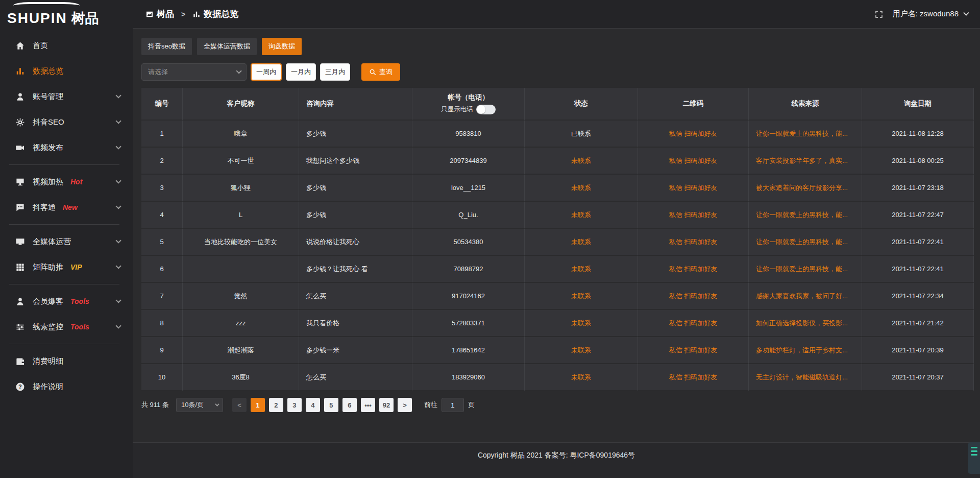 Image resolution: width=980 pixels, height=478 pixels. Describe the element at coordinates (557, 72) in the screenshot. I see `filter-bar: 请选择 一周内 一月内 三月内 查询` at that location.